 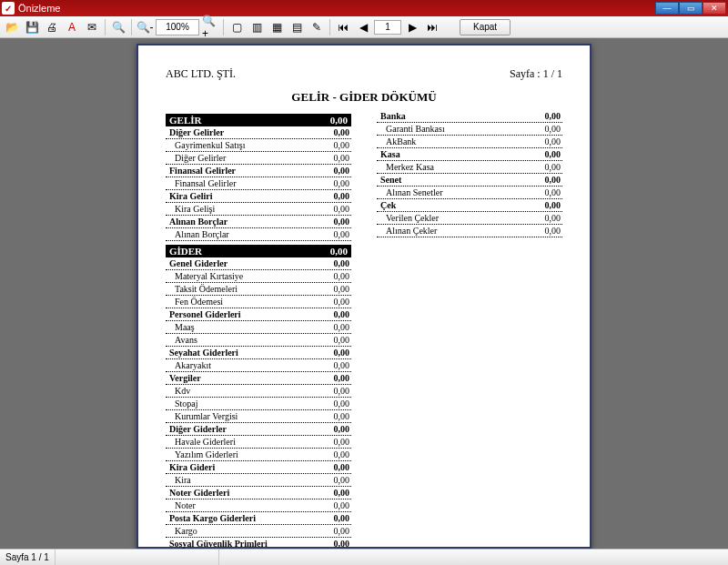 I want to click on close-report-button: Kapat, so click(x=485, y=27).